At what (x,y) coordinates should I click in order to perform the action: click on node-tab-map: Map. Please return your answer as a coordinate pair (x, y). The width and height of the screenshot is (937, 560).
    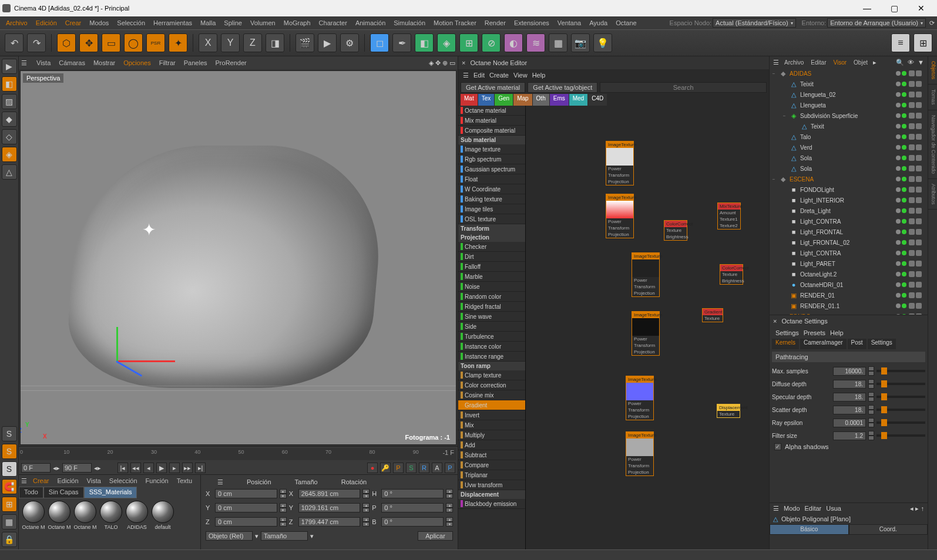
    Looking at the image, I should click on (523, 100).